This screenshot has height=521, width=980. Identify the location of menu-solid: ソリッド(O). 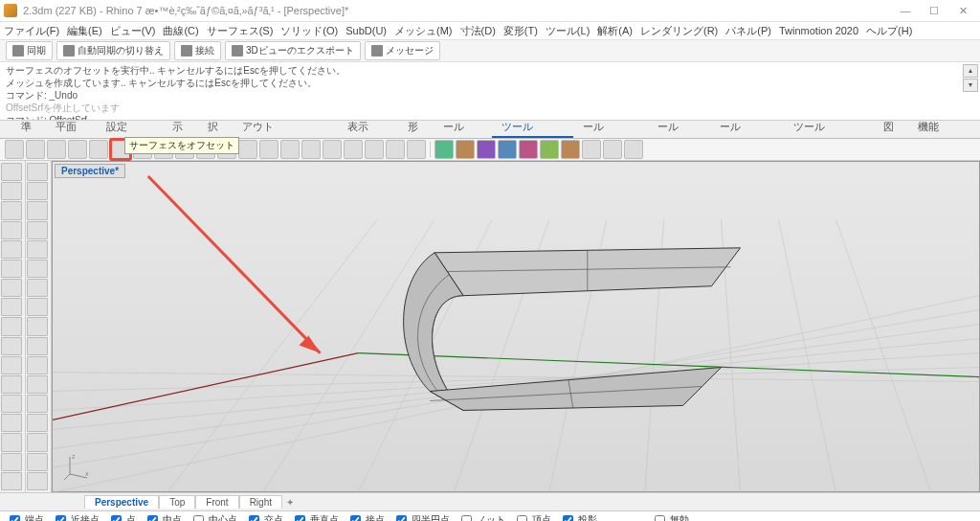
(309, 31).